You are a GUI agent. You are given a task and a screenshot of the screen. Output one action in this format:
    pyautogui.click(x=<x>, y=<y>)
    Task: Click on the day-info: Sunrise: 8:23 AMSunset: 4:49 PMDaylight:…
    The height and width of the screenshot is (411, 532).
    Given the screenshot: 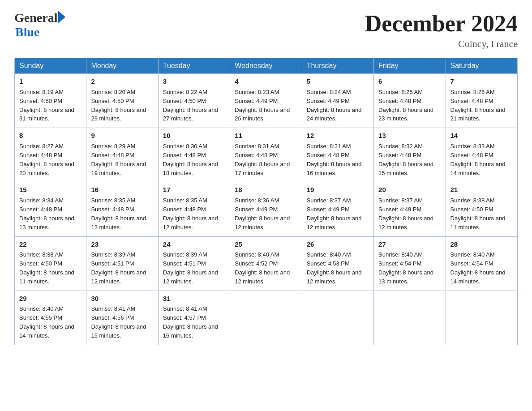 What is the action you would take?
    pyautogui.click(x=262, y=106)
    